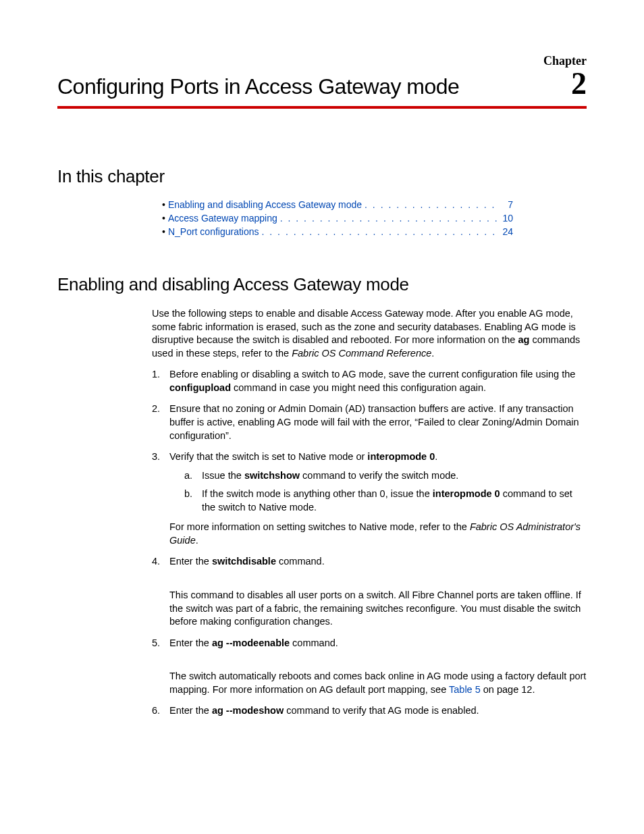 The height and width of the screenshot is (834, 644). Describe the element at coordinates (505, 232) in the screenshot. I see `toc-page: 24` at that location.